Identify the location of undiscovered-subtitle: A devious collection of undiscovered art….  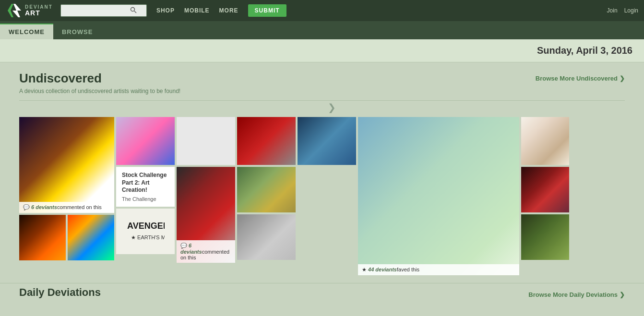
(100, 91).